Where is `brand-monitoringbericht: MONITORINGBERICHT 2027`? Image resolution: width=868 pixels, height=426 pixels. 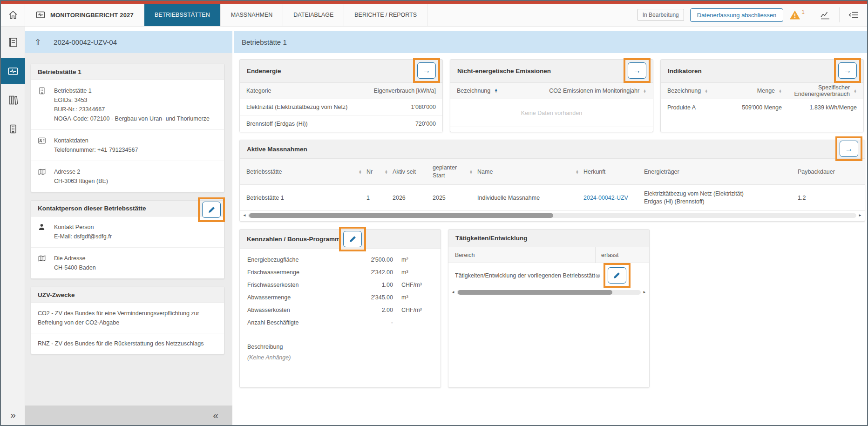
brand-monitoringbericht: MONITORINGBERICHT 2027 is located at coordinates (85, 15).